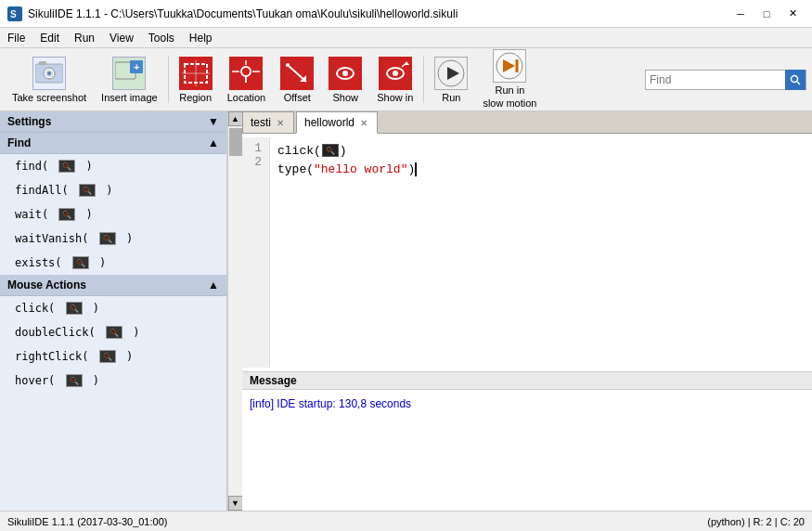  What do you see at coordinates (268, 123) in the screenshot?
I see `tab-testi: testi ✕` at bounding box center [268, 123].